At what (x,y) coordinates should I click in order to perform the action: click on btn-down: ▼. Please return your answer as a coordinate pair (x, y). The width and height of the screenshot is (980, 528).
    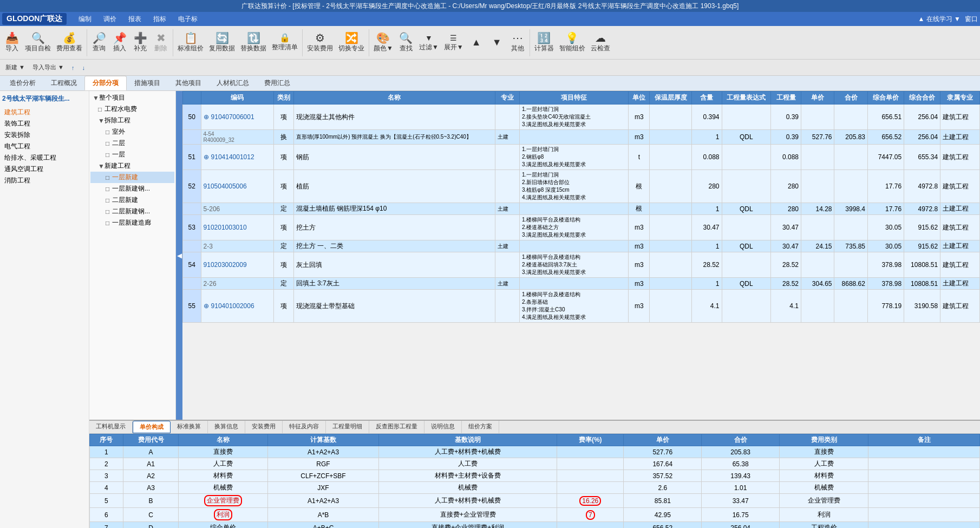
    Looking at the image, I should click on (497, 43).